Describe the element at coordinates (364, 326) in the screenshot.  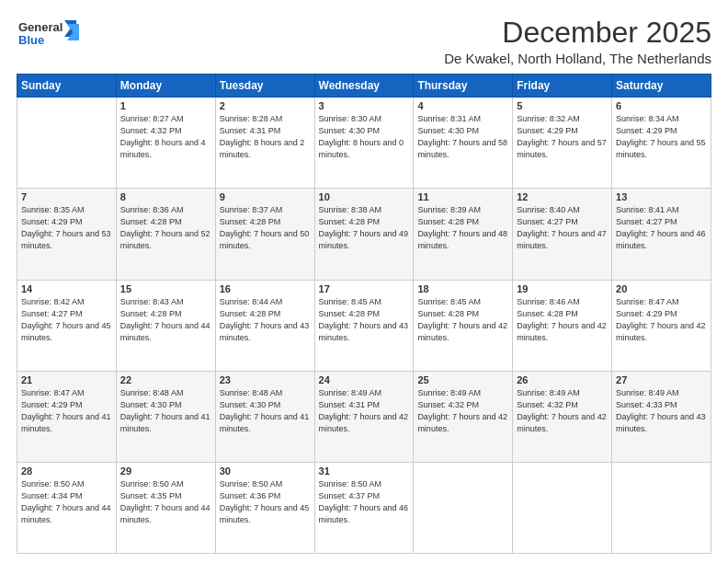
I see `calendar-cell: 17Sunrise: 8:45 AMSunset: 4:28 PMDayligh…` at that location.